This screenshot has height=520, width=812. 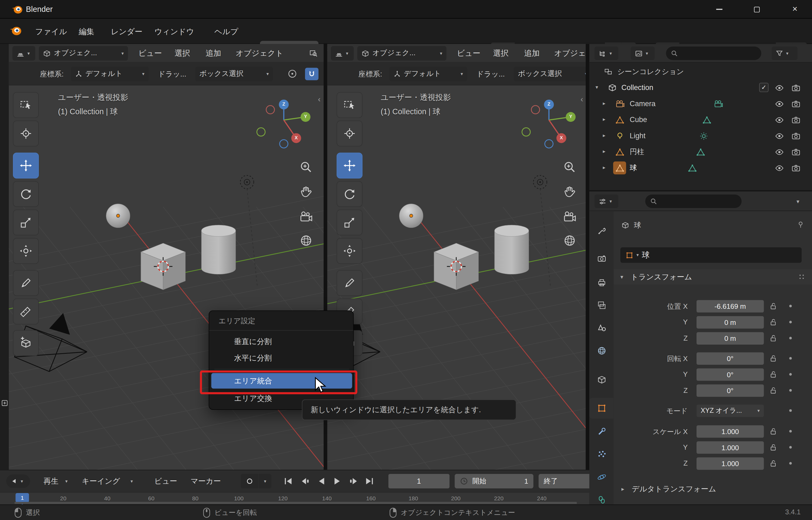 I want to click on timeline-menu-keying: キーイング, so click(x=101, y=481).